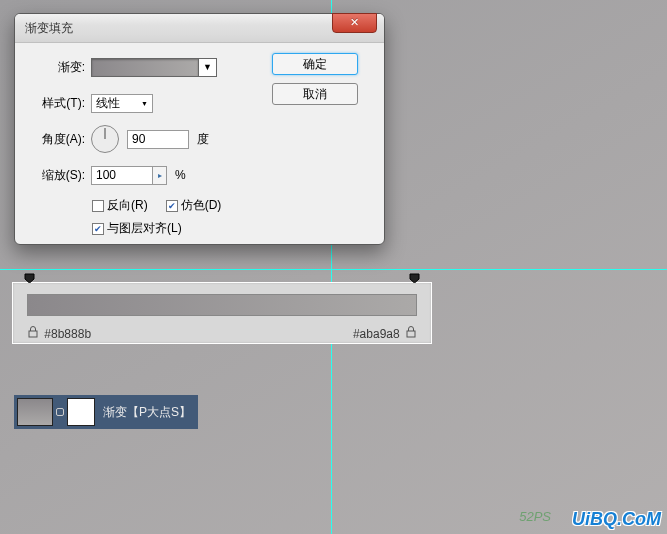 This screenshot has width=667, height=534. I want to click on layer-mask-thumb, so click(81, 412).